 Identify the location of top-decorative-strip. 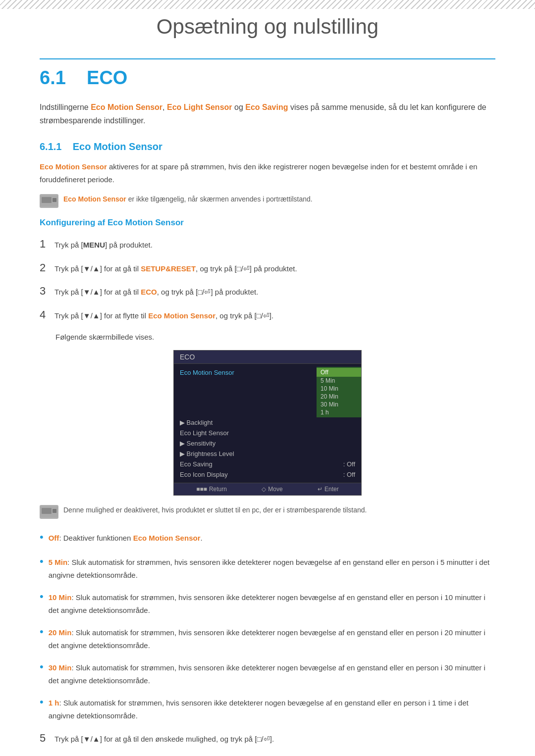
(268, 4).